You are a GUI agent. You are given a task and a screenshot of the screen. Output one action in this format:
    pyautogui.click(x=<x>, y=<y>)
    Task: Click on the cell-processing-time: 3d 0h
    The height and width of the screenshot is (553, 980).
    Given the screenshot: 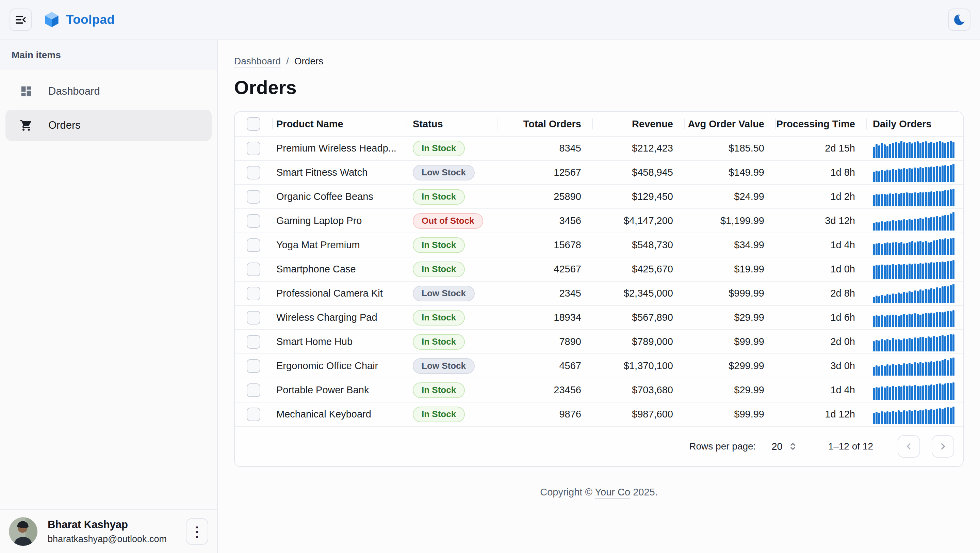 What is the action you would take?
    pyautogui.click(x=821, y=366)
    